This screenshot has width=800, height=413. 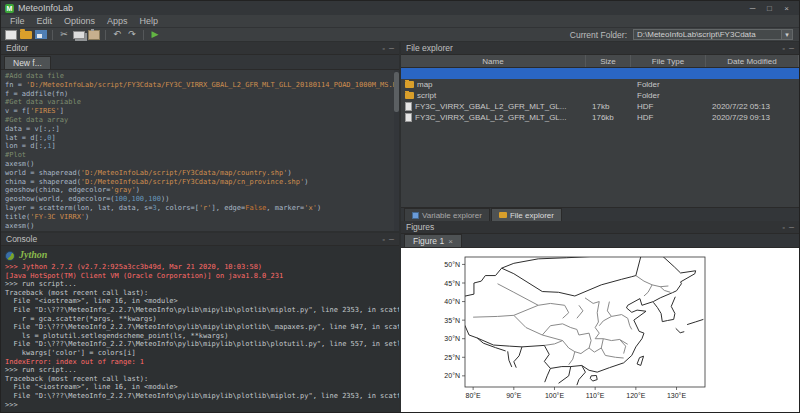 What do you see at coordinates (132, 35) in the screenshot?
I see `redo-icon: ↷` at bounding box center [132, 35].